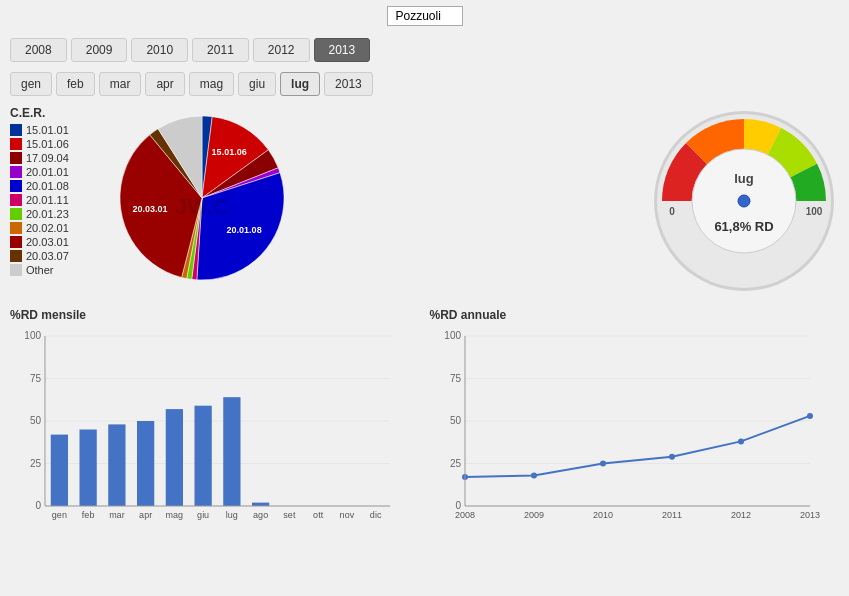 The image size is (849, 596). What do you see at coordinates (48, 256) in the screenshot?
I see `legend-item-label: 20.03.07` at bounding box center [48, 256].